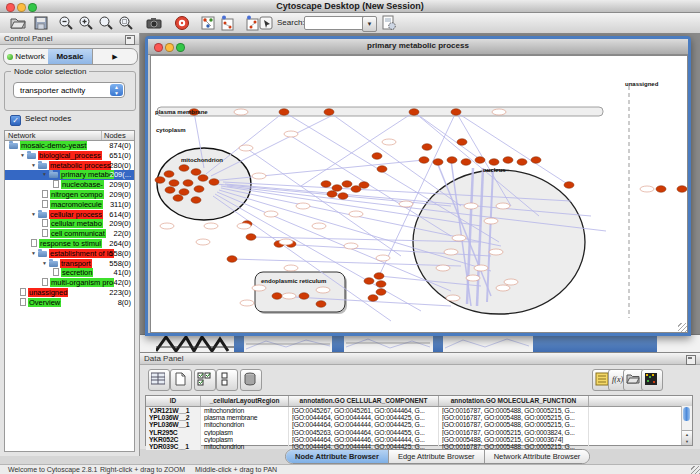  Describe the element at coordinates (205, 380) in the screenshot. I see `select-attributes-icon` at that location.